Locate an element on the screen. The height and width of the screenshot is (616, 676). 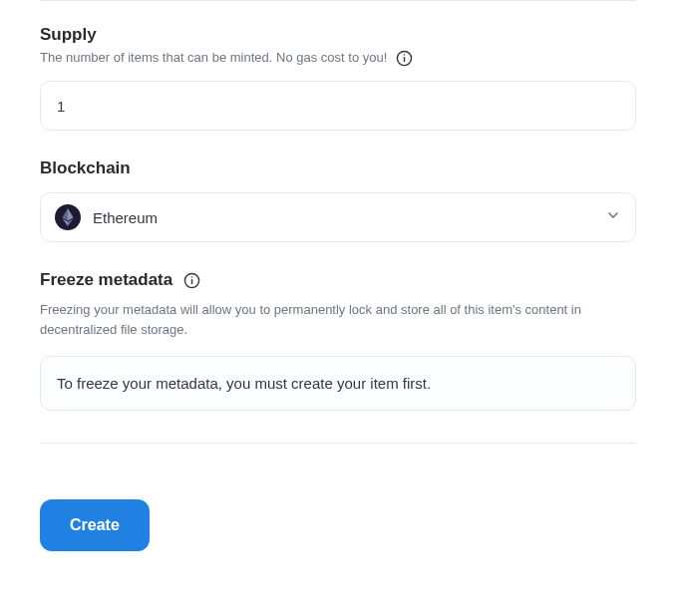
blockchain-label: Blockchain is located at coordinates (338, 168).